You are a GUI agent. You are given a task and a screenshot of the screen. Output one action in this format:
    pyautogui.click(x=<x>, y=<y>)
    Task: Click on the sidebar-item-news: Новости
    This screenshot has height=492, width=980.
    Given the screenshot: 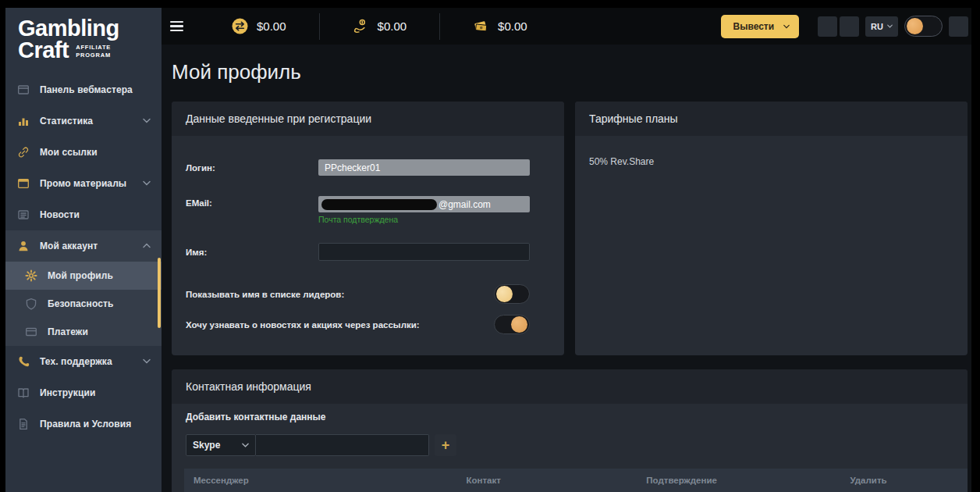 What is the action you would take?
    pyautogui.click(x=83, y=215)
    